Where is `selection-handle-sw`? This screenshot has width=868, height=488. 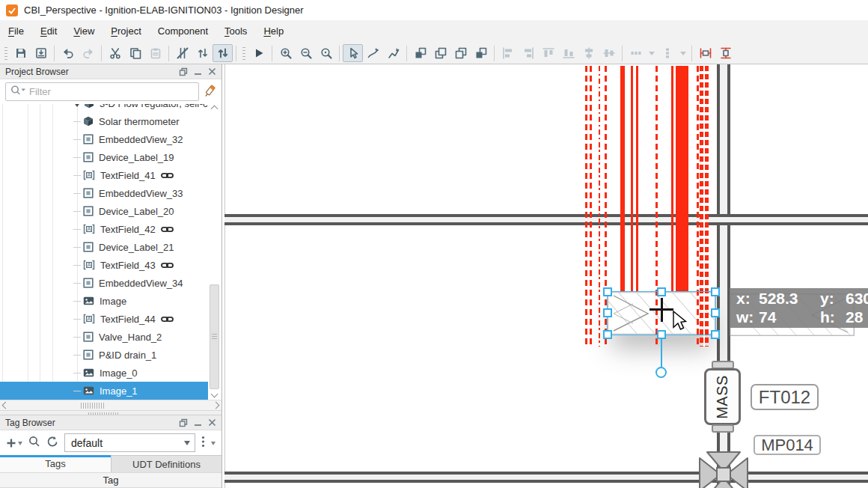 selection-handle-sw is located at coordinates (608, 335).